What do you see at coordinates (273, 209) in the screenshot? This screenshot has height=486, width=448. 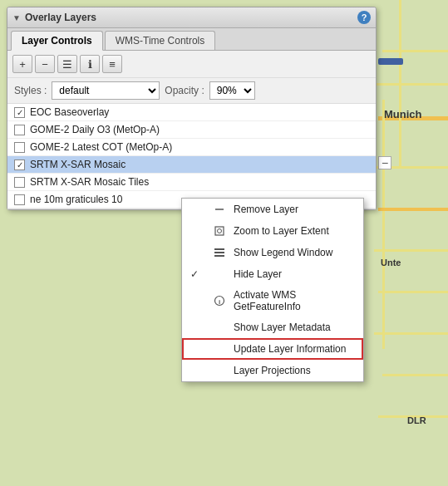 I see `ctx-item-remove-layer: Remove Layer` at bounding box center [273, 209].